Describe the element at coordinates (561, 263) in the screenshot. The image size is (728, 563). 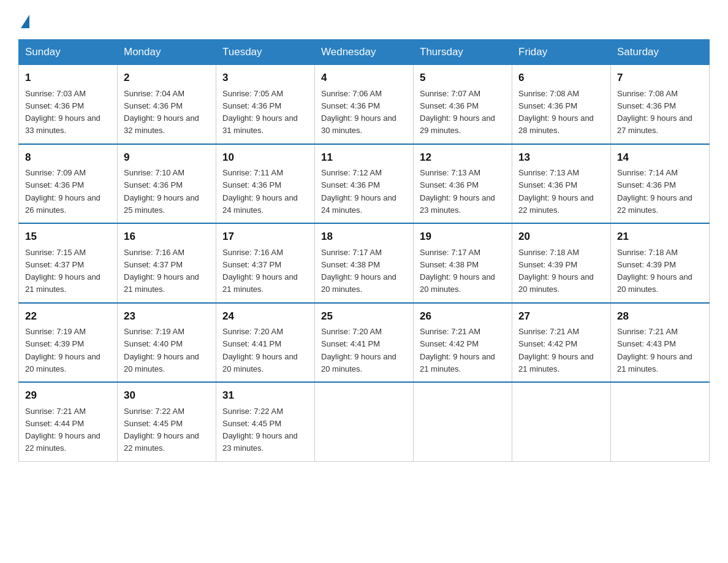
I see `calendar-cell: 20Sunrise: 7:18 AMSunset: 4:39 PMDayligh…` at that location.